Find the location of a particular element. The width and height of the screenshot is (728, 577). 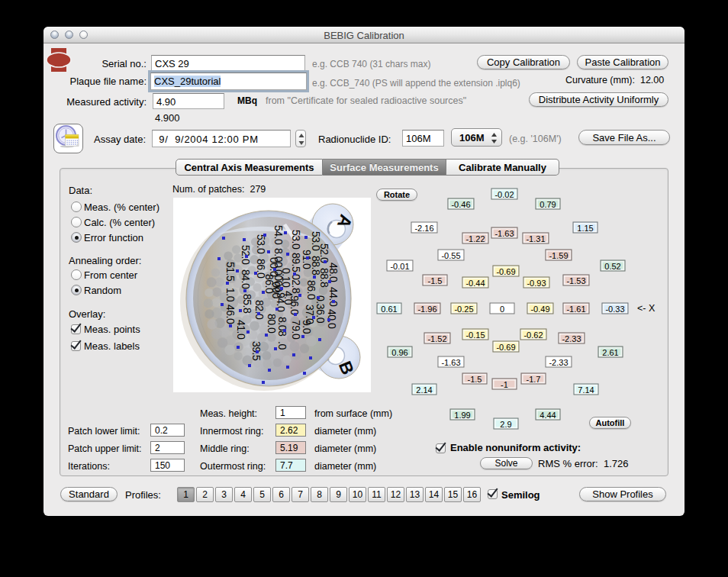

svg-text: 1.0 is located at coordinates (230, 295).